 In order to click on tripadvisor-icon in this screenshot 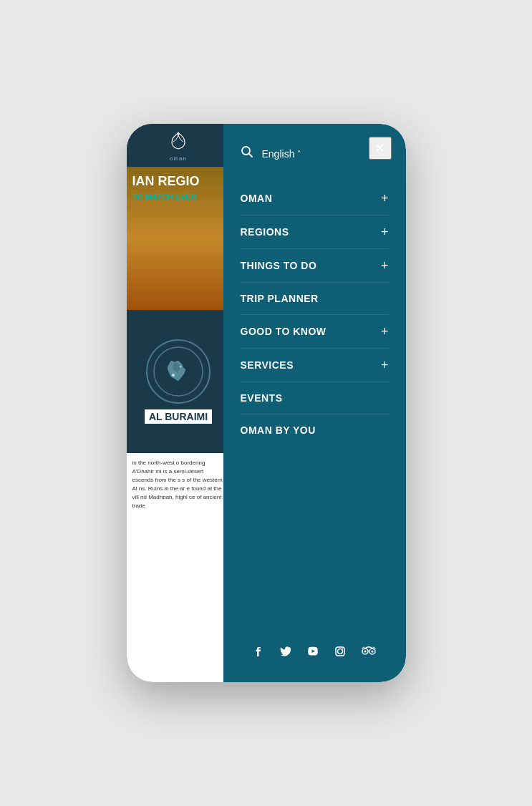, I will do `click(369, 653)`.